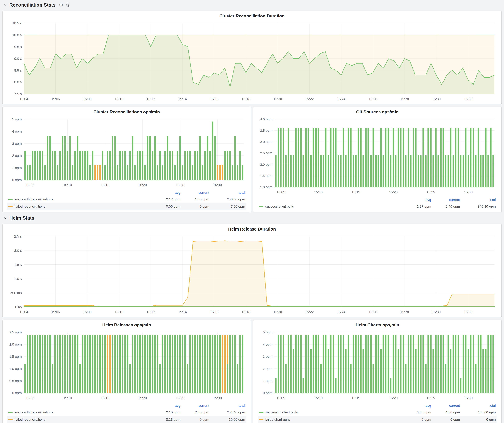 This screenshot has width=504, height=423. What do you see at coordinates (17, 131) in the screenshot?
I see `svg-text: 4 opm` at bounding box center [17, 131].